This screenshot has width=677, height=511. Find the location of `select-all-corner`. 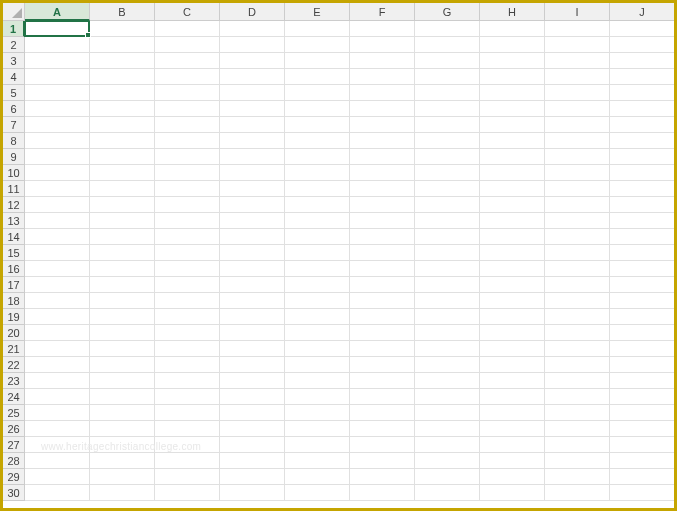

select-all-corner is located at coordinates (14, 12).